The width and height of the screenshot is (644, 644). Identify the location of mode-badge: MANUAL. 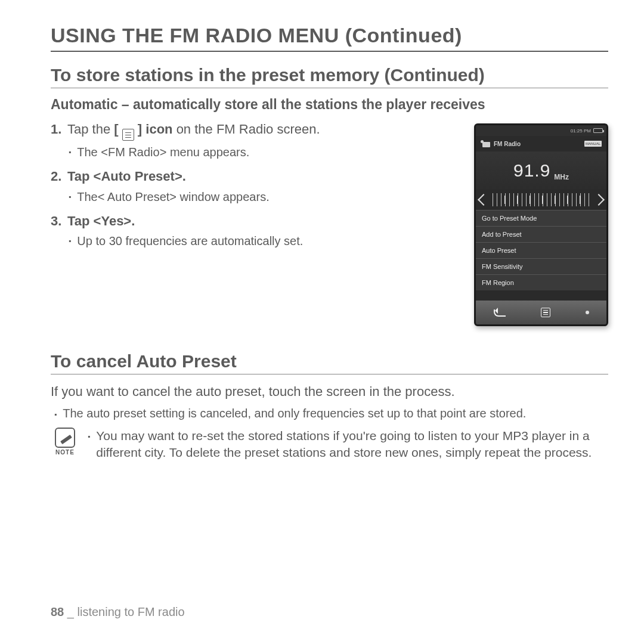
(593, 144).